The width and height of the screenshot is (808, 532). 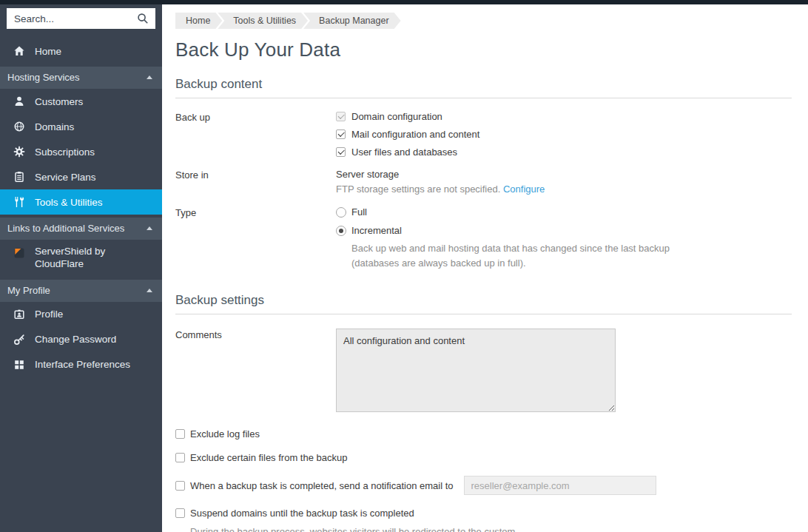 What do you see at coordinates (364, 528) in the screenshot?
I see `suspend-help-text: During the backup process, websites visi…` at bounding box center [364, 528].